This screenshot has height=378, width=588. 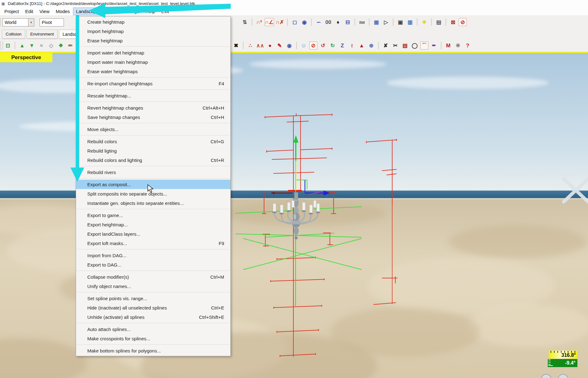 I want to click on z-order-icon: Z, so click(x=342, y=45).